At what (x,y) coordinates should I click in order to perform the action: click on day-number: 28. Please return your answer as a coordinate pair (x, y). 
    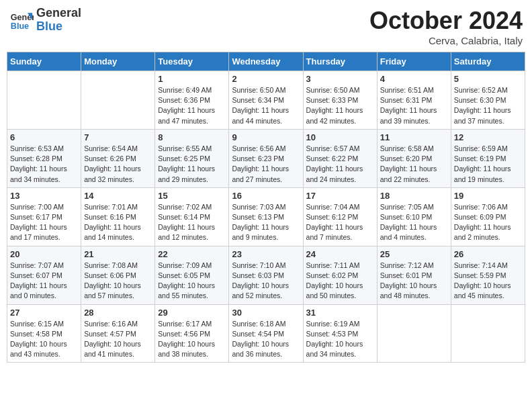
    Looking at the image, I should click on (118, 313).